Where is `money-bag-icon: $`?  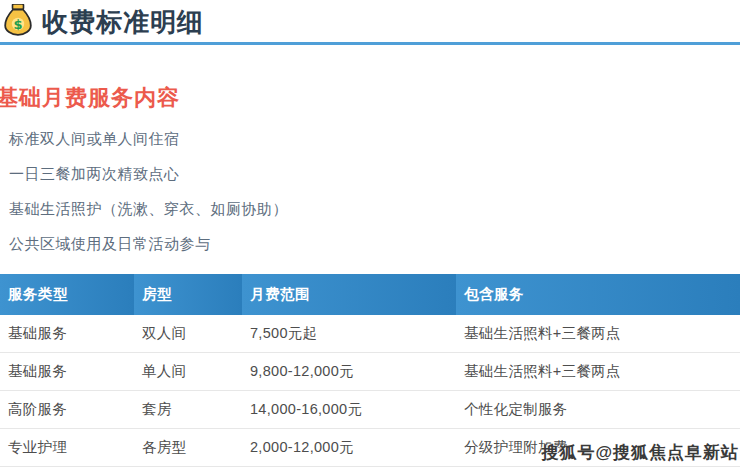
money-bag-icon: $ is located at coordinates (18, 20).